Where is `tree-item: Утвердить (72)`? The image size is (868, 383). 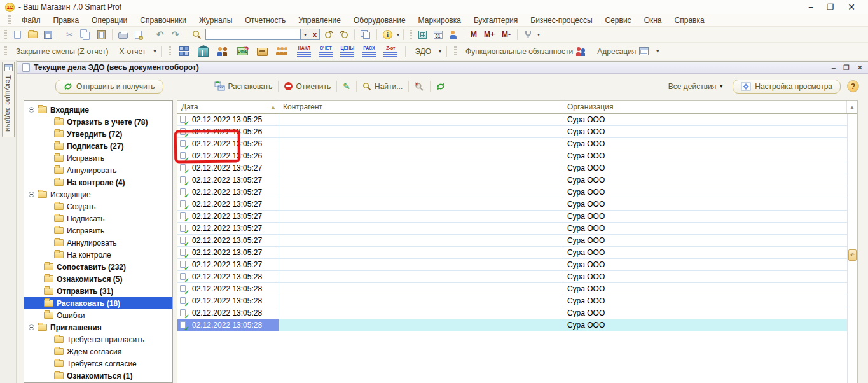
tree-item: Утвердить (72) is located at coordinates (98, 134).